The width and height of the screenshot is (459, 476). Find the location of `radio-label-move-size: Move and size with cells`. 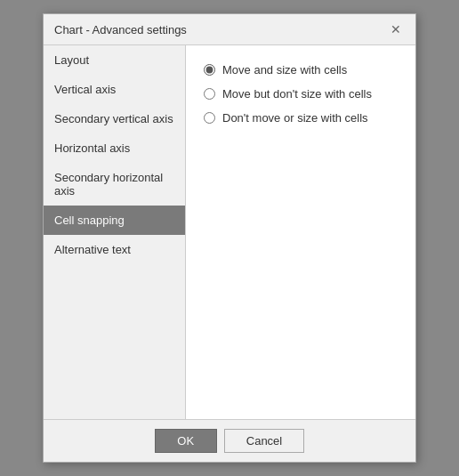

radio-label-move-size: Move and size with cells is located at coordinates (285, 69).